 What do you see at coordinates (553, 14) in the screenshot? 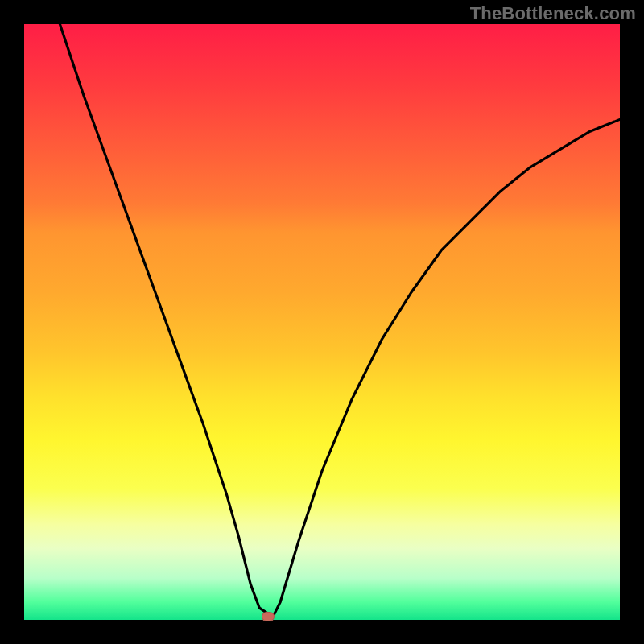
I see `watermark-text: TheBottleneck.com` at bounding box center [553, 14].